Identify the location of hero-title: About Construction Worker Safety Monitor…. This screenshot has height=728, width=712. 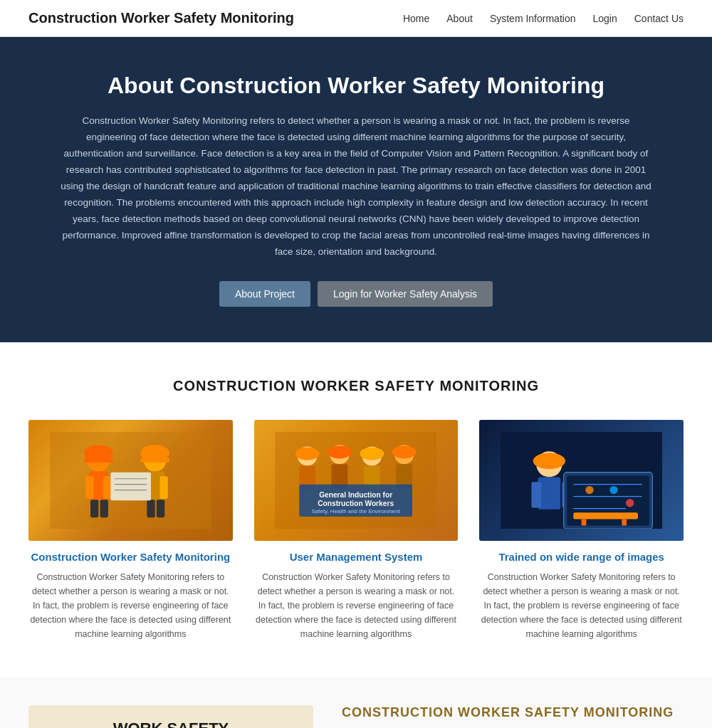
(356, 85).